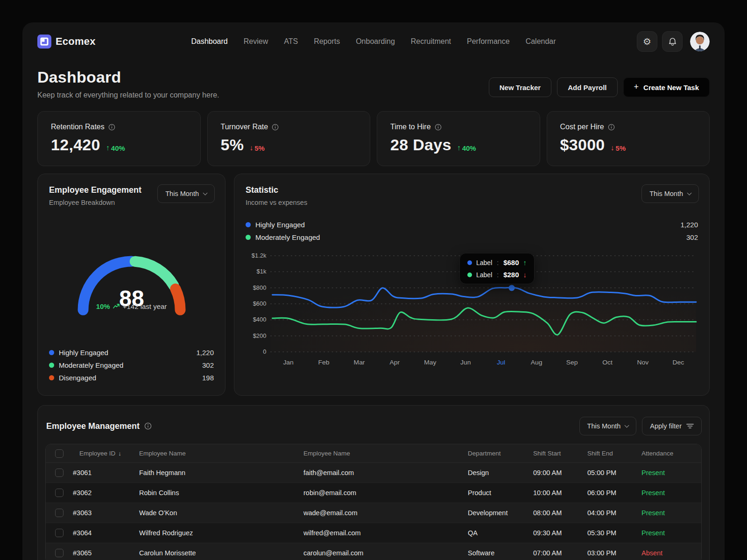  I want to click on chevron-down-icon, so click(205, 193).